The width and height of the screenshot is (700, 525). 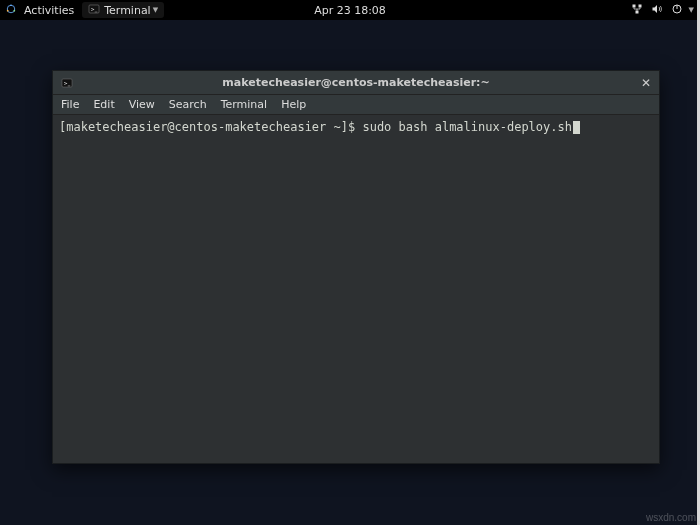 What do you see at coordinates (188, 104) in the screenshot?
I see `menu-search: Search` at bounding box center [188, 104].